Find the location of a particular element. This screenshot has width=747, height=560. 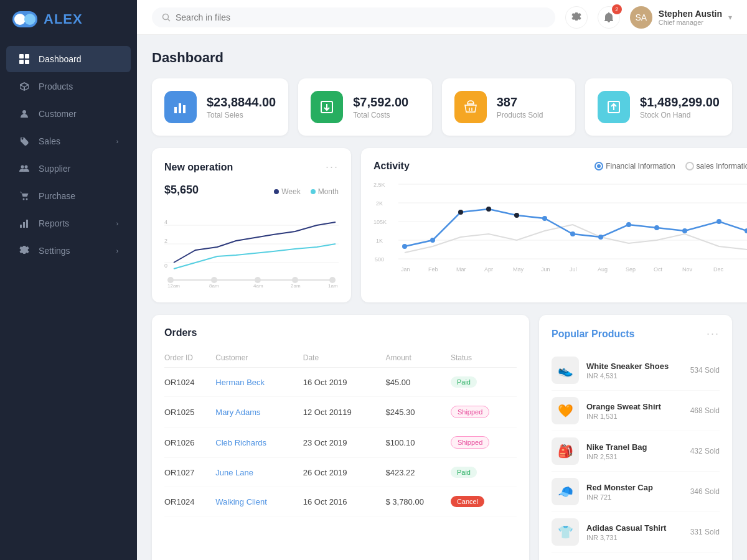

search-box is located at coordinates (354, 17).